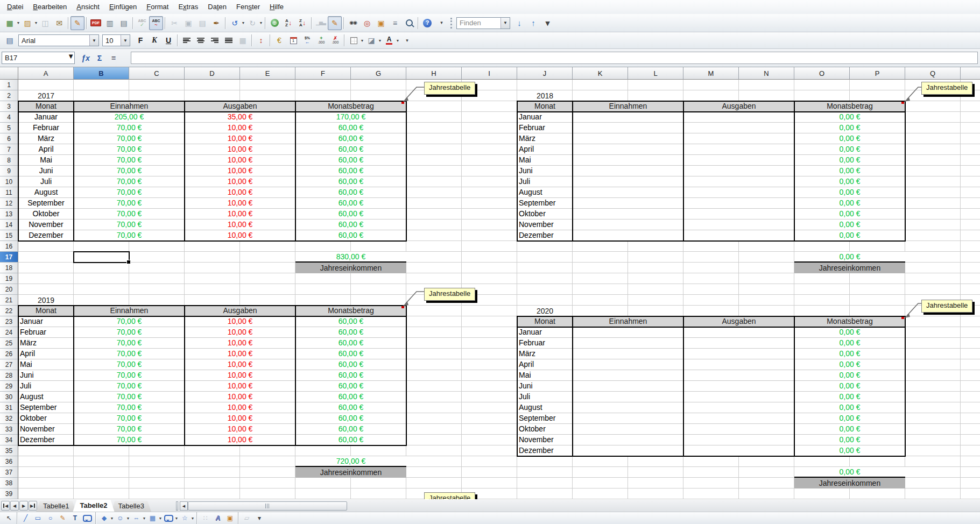 The image size is (980, 524). I want to click on row-header-5: 5, so click(9, 128).